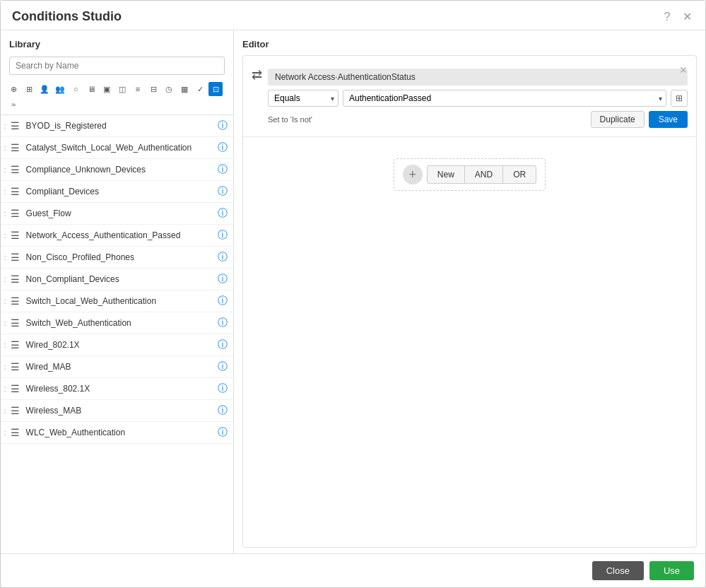 The height and width of the screenshot is (588, 706). Describe the element at coordinates (117, 148) in the screenshot. I see `list-item: :: ☰ Catalyst_Switch_Local_Web_Authentic…` at that location.